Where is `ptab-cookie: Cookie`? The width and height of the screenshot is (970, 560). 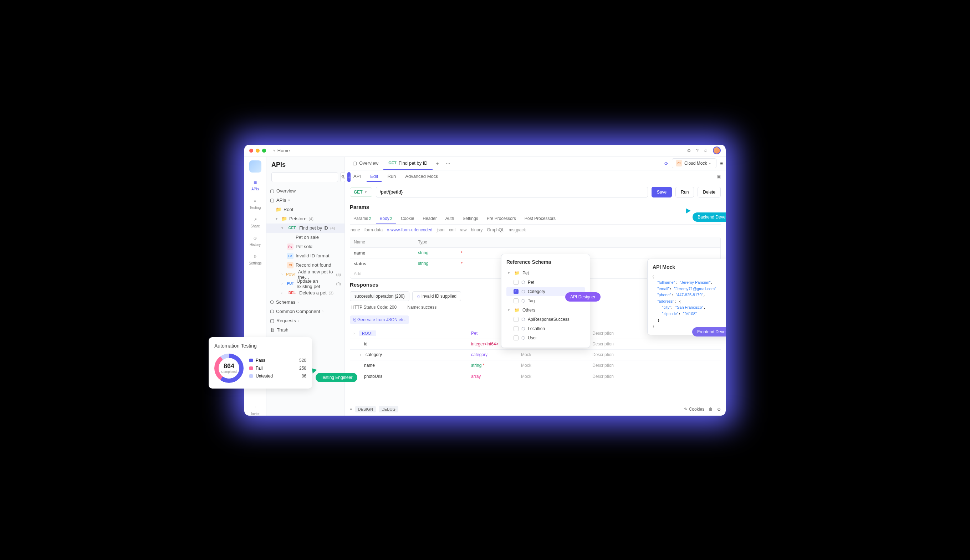 ptab-cookie: Cookie is located at coordinates (407, 219).